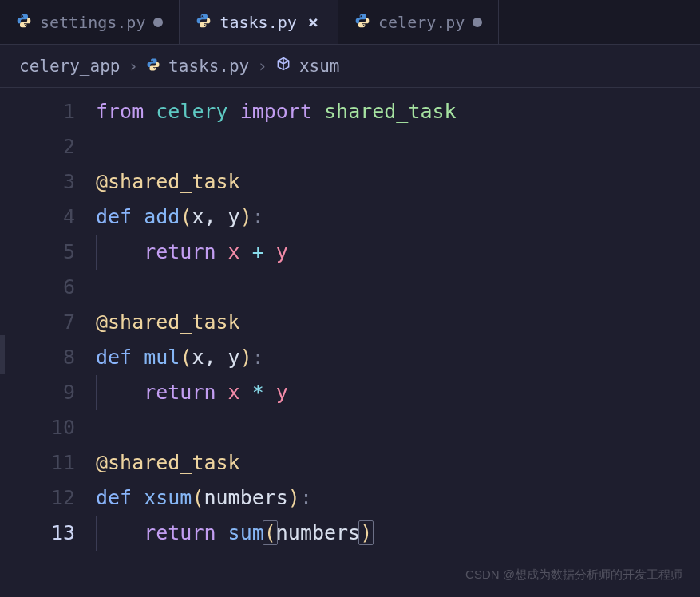 This screenshot has height=597, width=700. I want to click on tab-bar: settings.py tasks.py × celery.py, so click(350, 22).